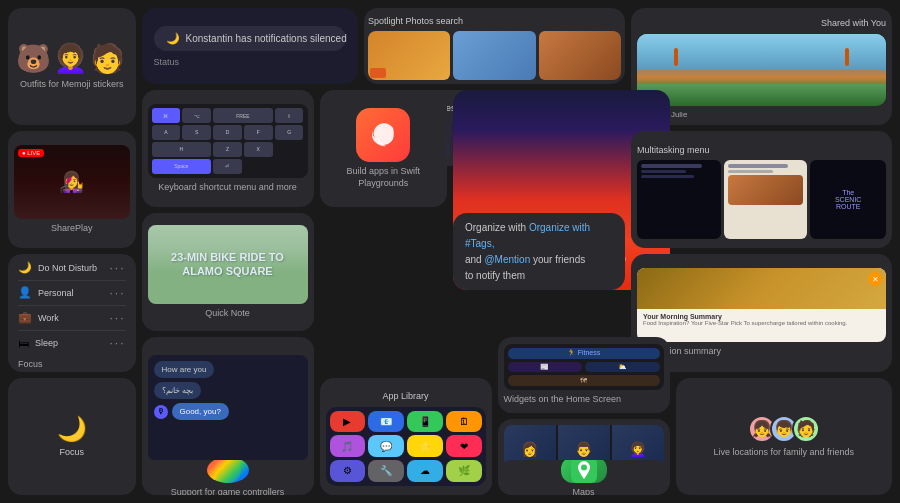 This screenshot has width=900, height=503. Describe the element at coordinates (228, 141) in the screenshot. I see `keyboard-visual: ⌘ ⌥ FREE ⇧ A S D F G H Z X Space ⏎` at that location.